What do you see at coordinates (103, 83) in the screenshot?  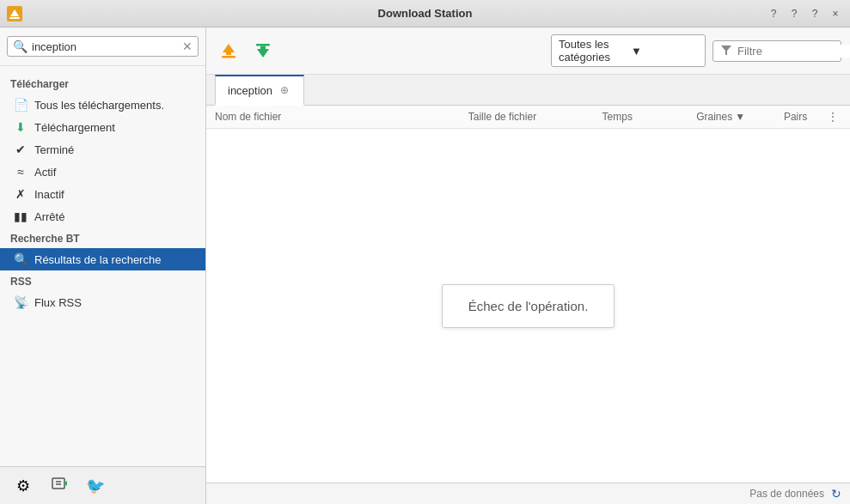 I see `section-label-telecharger: Télécharger` at bounding box center [103, 83].